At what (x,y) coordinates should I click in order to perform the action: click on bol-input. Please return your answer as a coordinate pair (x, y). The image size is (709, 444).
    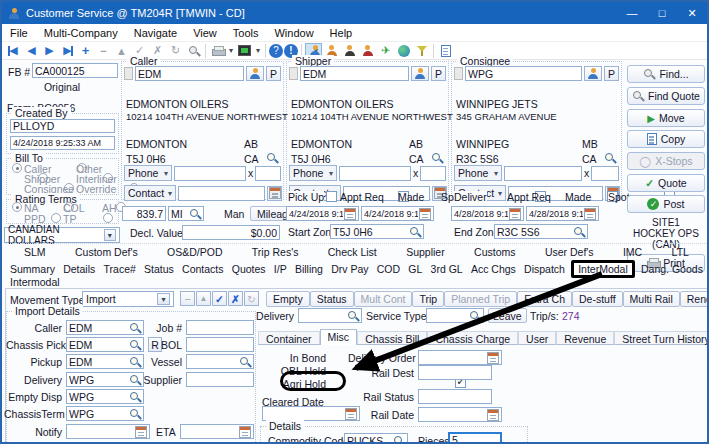
    Looking at the image, I should click on (220, 344).